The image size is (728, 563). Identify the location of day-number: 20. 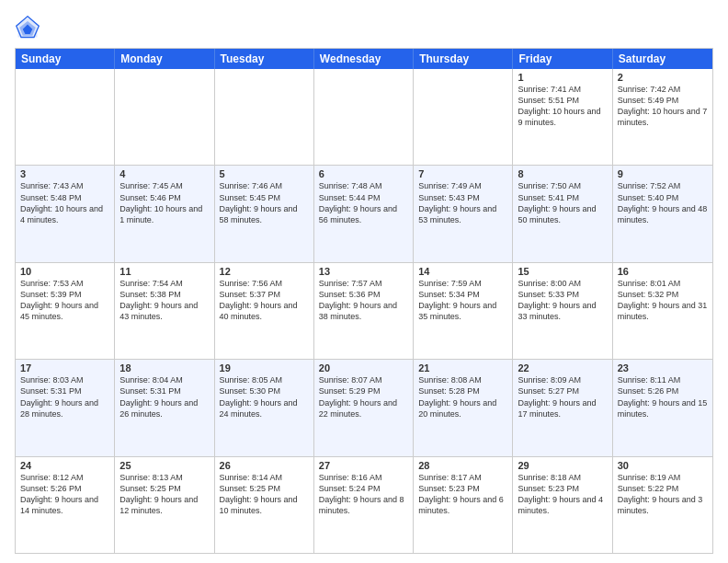
(364, 368).